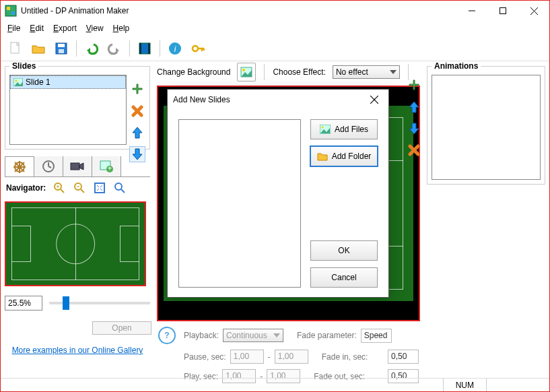 The image size is (550, 392). I want to click on playback-bar: ? Playback: Continuous Fade parameter: S…, so click(288, 354).